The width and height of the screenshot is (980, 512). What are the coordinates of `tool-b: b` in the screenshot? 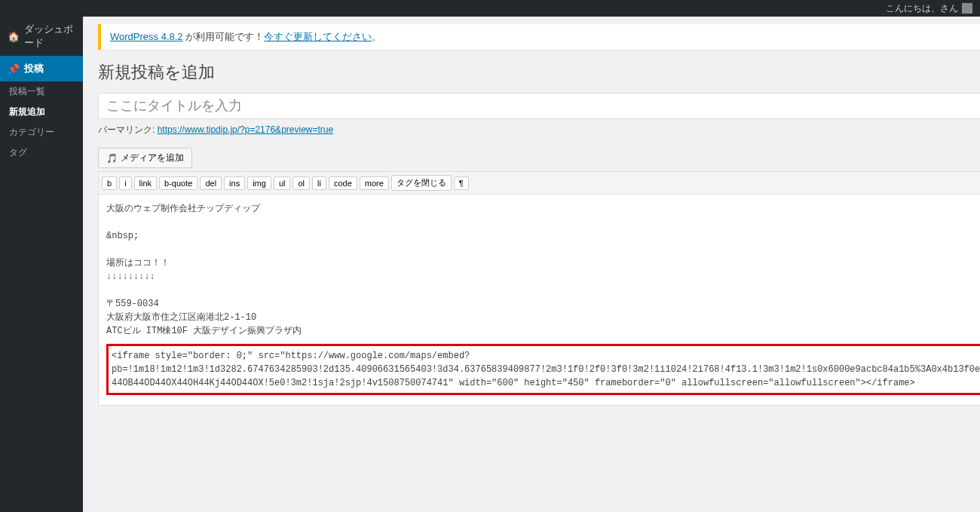 It's located at (109, 183).